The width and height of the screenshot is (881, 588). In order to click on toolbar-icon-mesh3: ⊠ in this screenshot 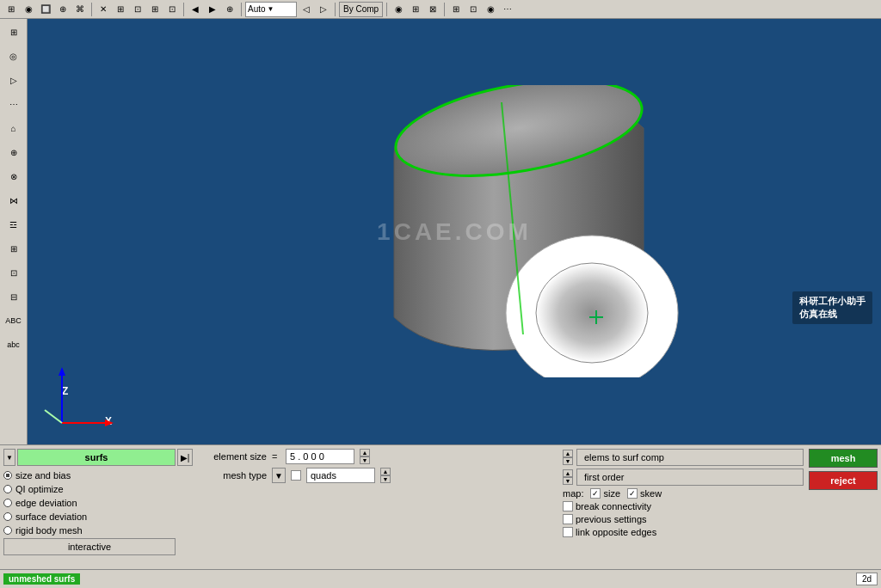, I will do `click(433, 9)`.